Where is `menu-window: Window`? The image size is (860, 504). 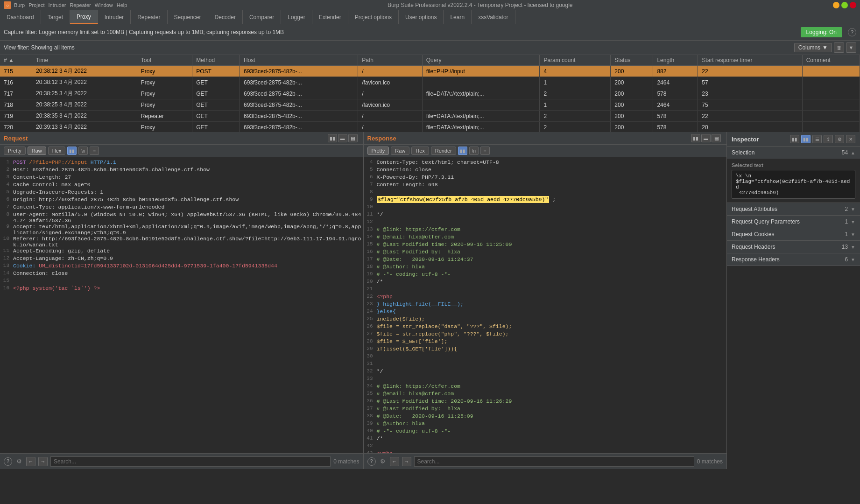
menu-window: Window is located at coordinates (104, 5).